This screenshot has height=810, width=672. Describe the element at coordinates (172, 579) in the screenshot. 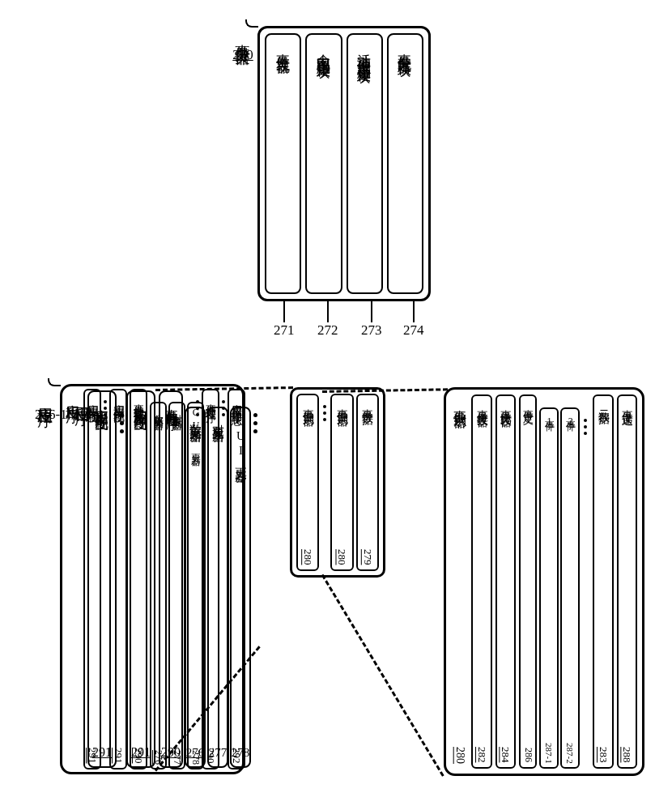

I see `updater-group: 数据更新器 276 对象更新器 277 GUI更新器 278` at that location.